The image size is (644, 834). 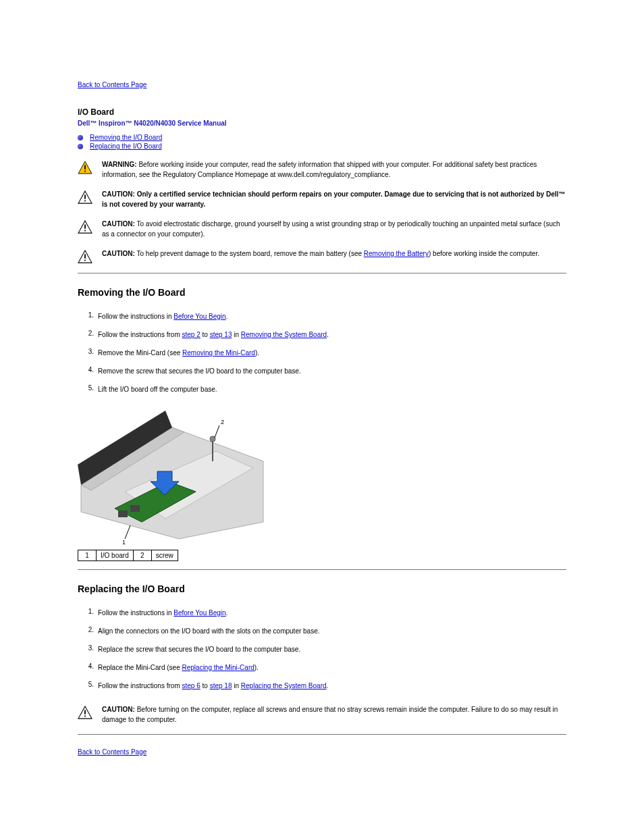 I want to click on heading-replace: Replacing the I/O Board, so click(x=322, y=589).